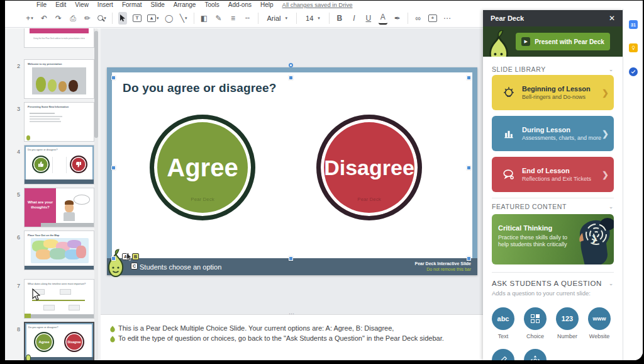  What do you see at coordinates (383, 18) in the screenshot?
I see `text-color-button: A` at bounding box center [383, 18].